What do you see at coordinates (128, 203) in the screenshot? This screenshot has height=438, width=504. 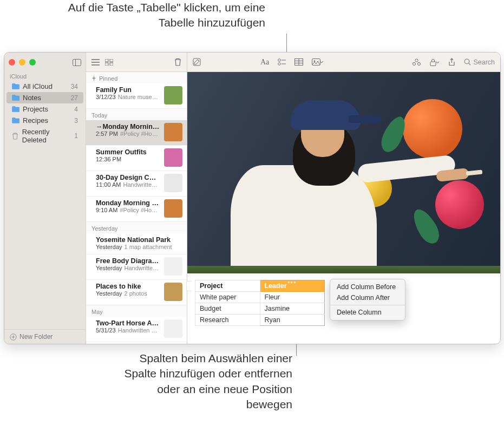 I see `note-title: Monday Morning Meeting` at bounding box center [128, 203].